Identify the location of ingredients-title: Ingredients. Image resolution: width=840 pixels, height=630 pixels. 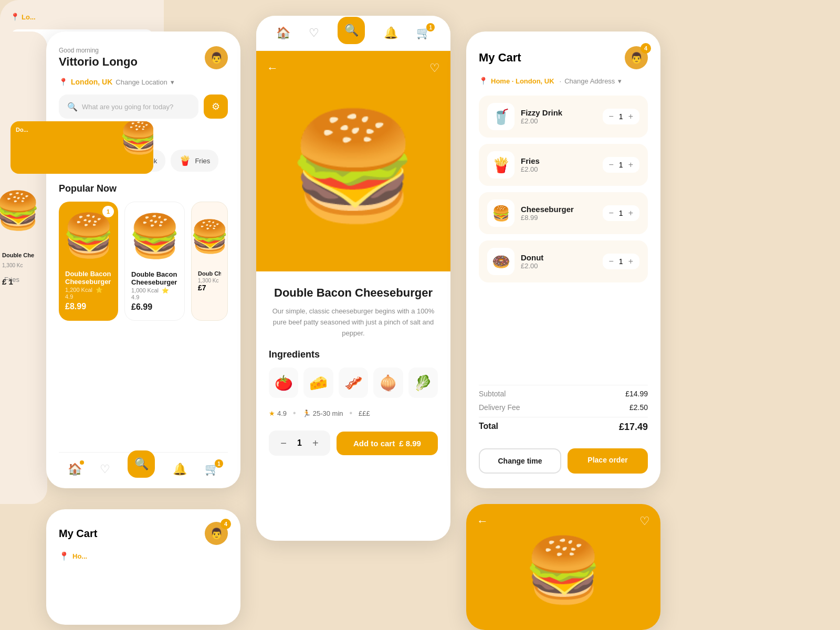
(353, 355).